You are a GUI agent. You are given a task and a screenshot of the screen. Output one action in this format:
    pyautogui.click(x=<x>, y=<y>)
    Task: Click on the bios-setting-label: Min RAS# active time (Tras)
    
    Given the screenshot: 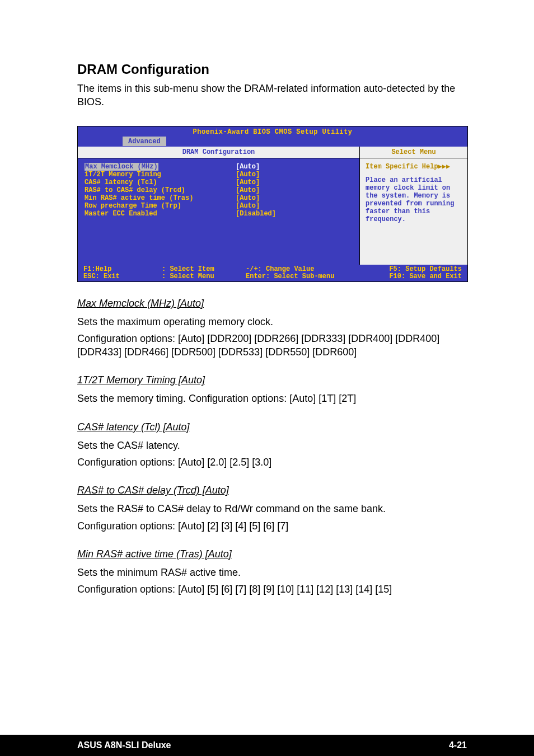 What is the action you would take?
    pyautogui.click(x=160, y=198)
    